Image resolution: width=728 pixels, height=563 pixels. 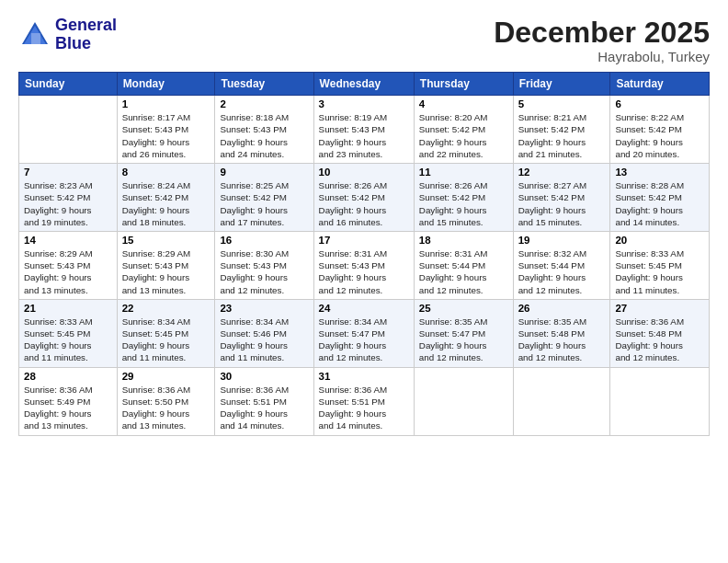 What do you see at coordinates (364, 198) in the screenshot?
I see `week-row-2: 7Sunrise: 8:23 AM Sunset: 5:42 PM Daylig…` at bounding box center [364, 198].